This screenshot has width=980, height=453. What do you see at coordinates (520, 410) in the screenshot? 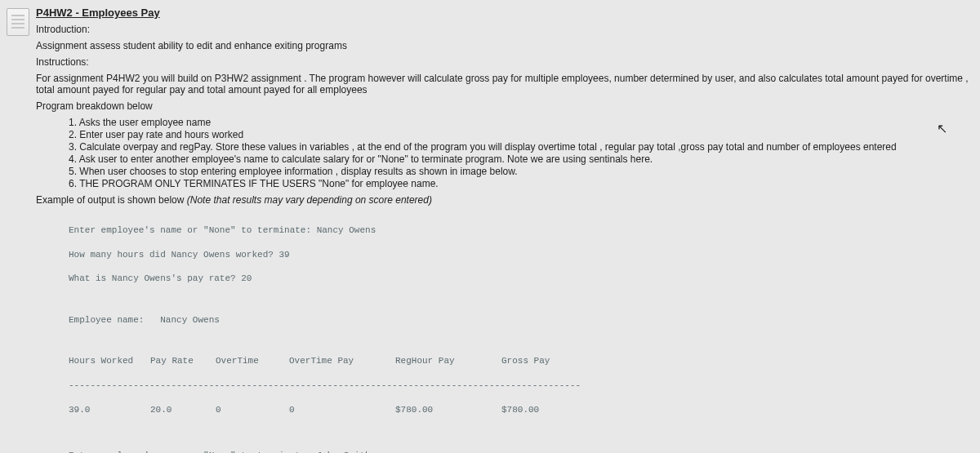
I see `table-row: 39.020.000$780.00$780.00` at bounding box center [520, 410].